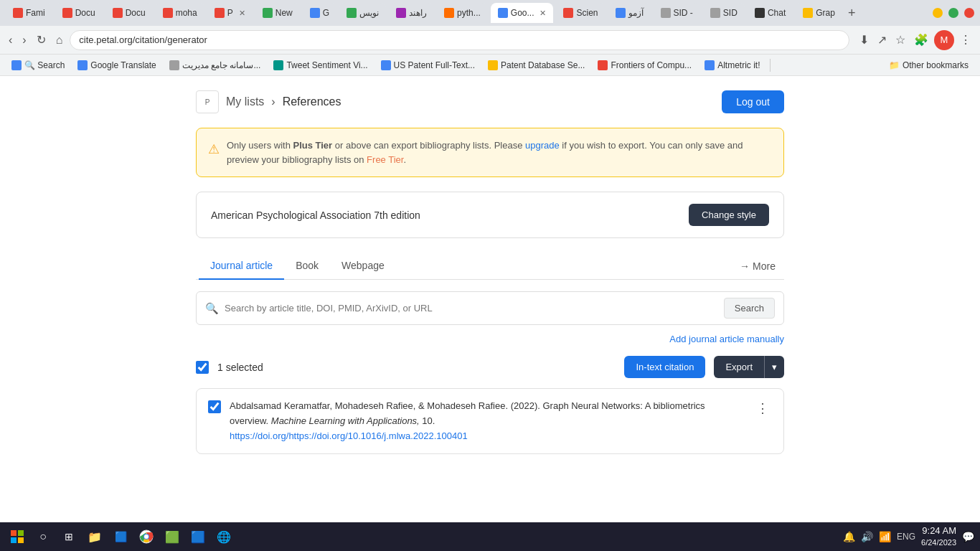 This screenshot has height=551, width=980. Describe the element at coordinates (307, 266) in the screenshot. I see `tab-book: Book` at that location.